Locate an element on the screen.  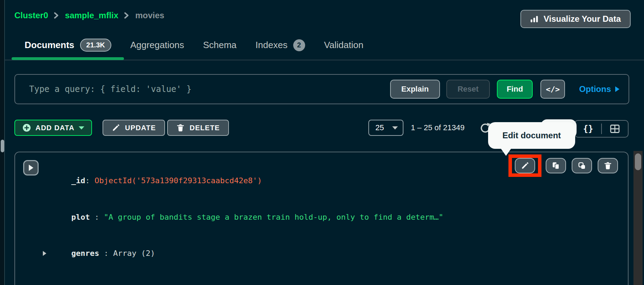
tab-aggregations-label: Aggregations is located at coordinates (157, 45).